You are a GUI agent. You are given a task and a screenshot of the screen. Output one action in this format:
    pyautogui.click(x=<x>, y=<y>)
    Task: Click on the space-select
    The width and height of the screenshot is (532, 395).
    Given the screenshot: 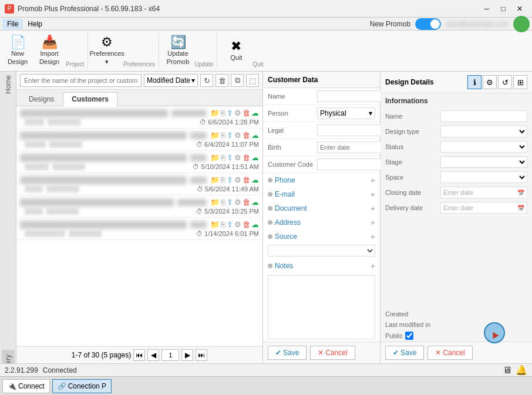 What is the action you would take?
    pyautogui.click(x=484, y=177)
    